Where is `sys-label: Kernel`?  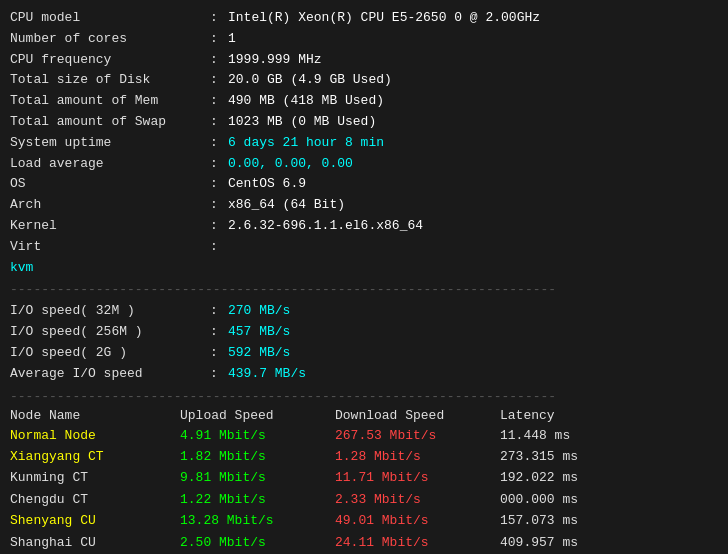
sys-label: Kernel is located at coordinates (110, 226).